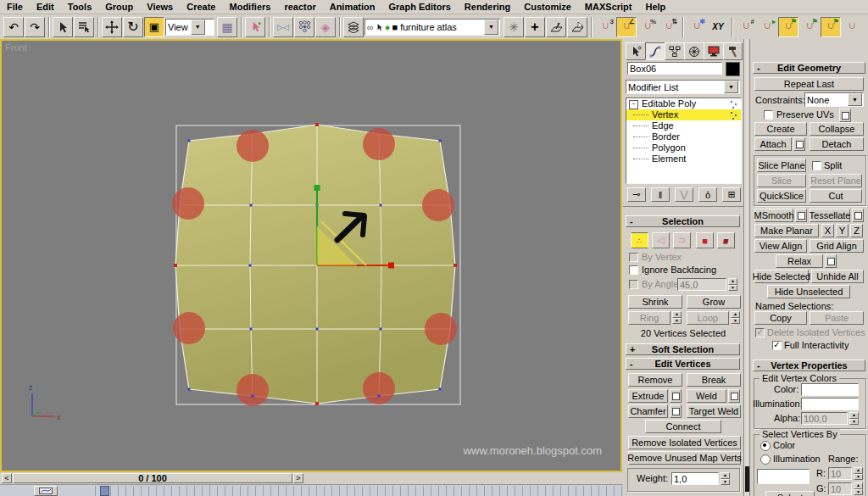  I want to click on menu-maxscript: MAXScript, so click(609, 7).